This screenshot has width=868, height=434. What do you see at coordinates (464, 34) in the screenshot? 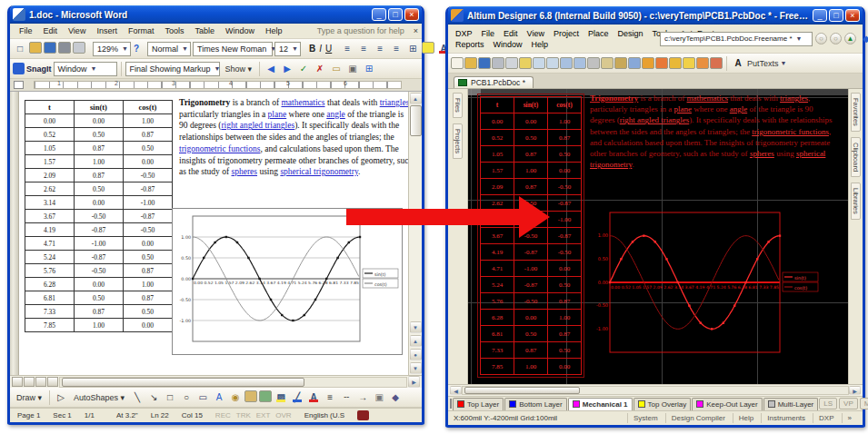
I see `menu-item: DXP` at bounding box center [464, 34].